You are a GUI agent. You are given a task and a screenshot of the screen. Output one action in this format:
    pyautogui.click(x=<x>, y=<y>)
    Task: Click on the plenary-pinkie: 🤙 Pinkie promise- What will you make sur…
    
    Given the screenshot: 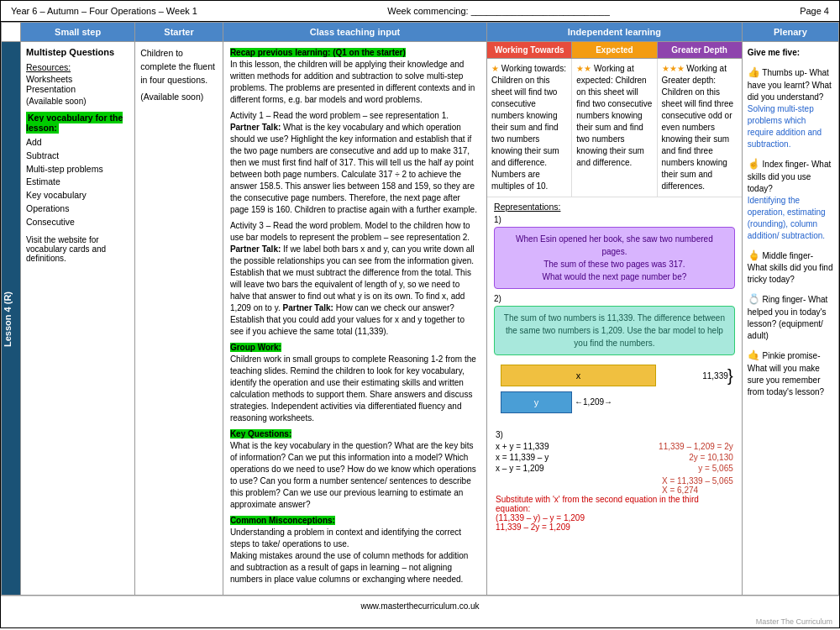 What is the action you would take?
    pyautogui.click(x=790, y=373)
    